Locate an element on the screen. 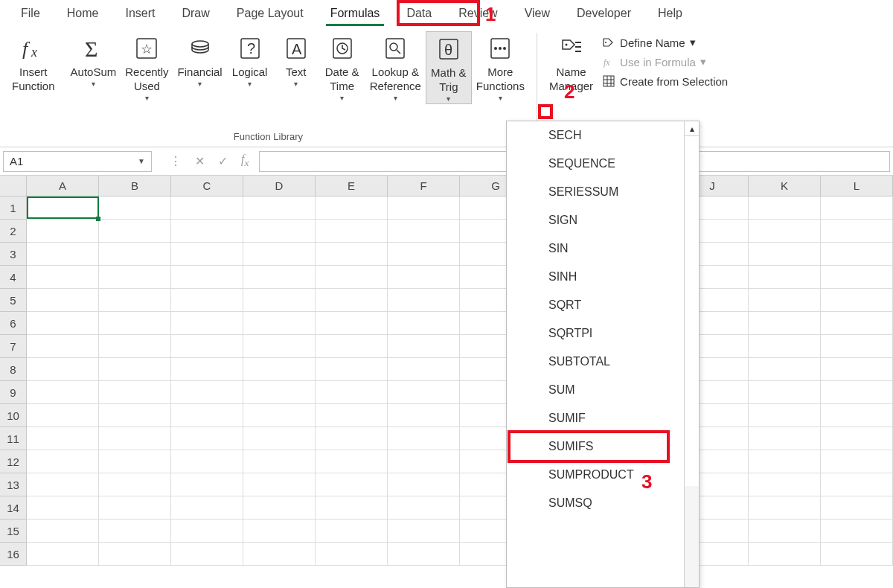  row-header: 8 is located at coordinates (13, 369).